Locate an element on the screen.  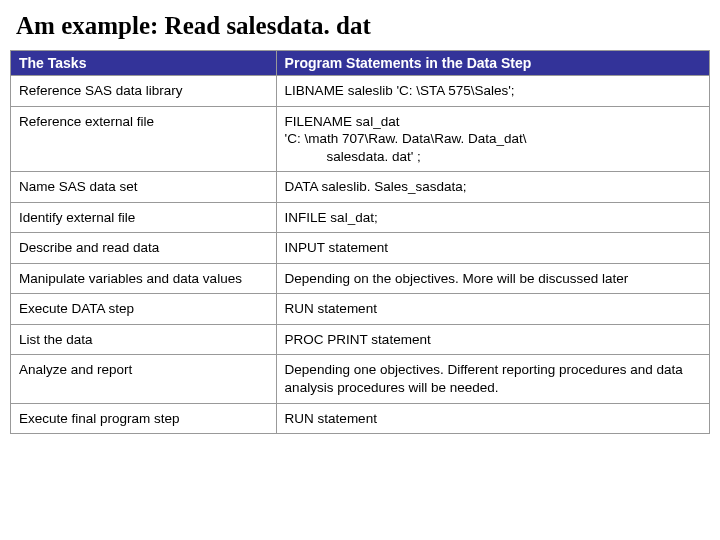
stmt-cell: INPUT statement is located at coordinates (492, 248).